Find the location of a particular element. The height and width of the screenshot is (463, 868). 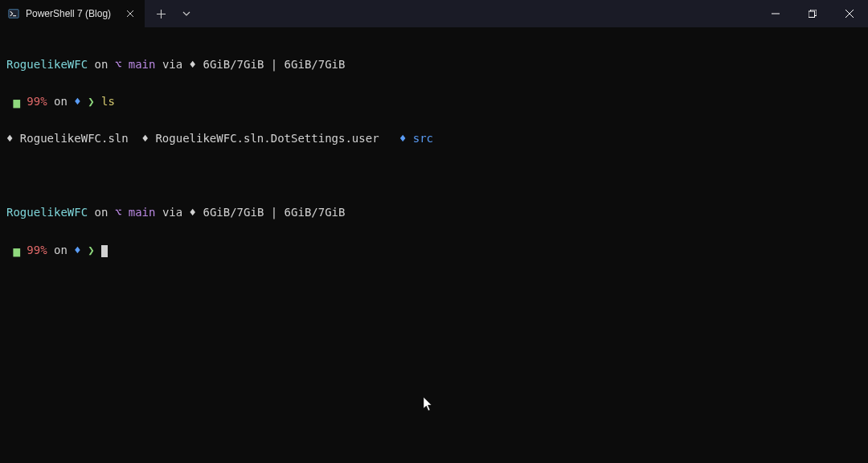

prompt-line-2b: ▅ 99% on ♦ ❯ is located at coordinates (434, 251).